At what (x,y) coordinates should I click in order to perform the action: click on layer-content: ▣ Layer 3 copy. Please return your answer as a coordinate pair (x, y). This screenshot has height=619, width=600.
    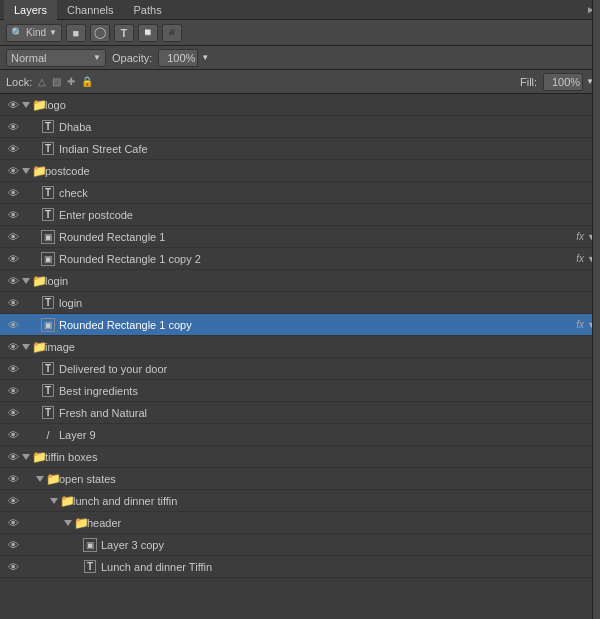
    Looking at the image, I should click on (311, 545).